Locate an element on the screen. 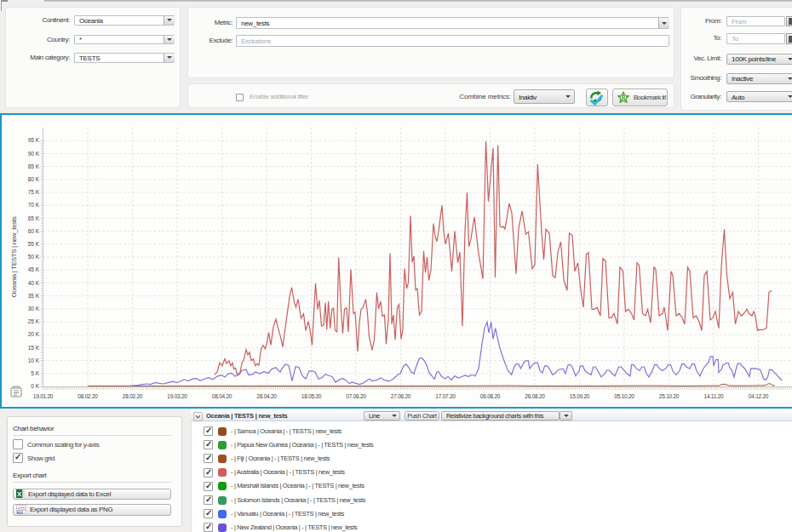 The width and height of the screenshot is (792, 532). svg-text: 90 K is located at coordinates (34, 153).